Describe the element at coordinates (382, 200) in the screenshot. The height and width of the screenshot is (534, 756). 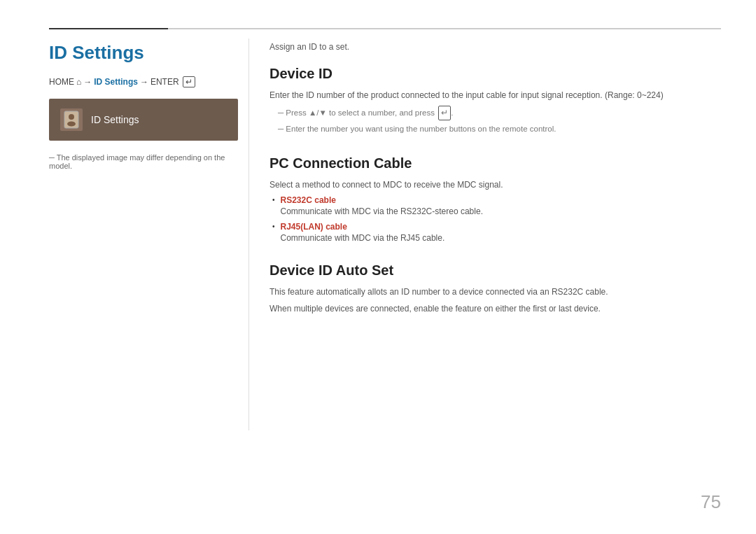
I see `rs232c-label: RS232C cable` at that location.